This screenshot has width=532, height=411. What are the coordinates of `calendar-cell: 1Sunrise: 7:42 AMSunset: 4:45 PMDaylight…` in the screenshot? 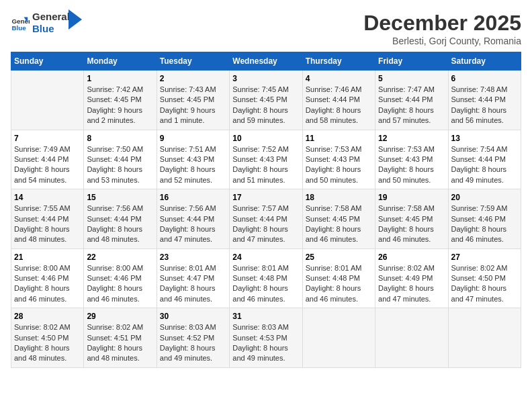 It's located at (120, 101).